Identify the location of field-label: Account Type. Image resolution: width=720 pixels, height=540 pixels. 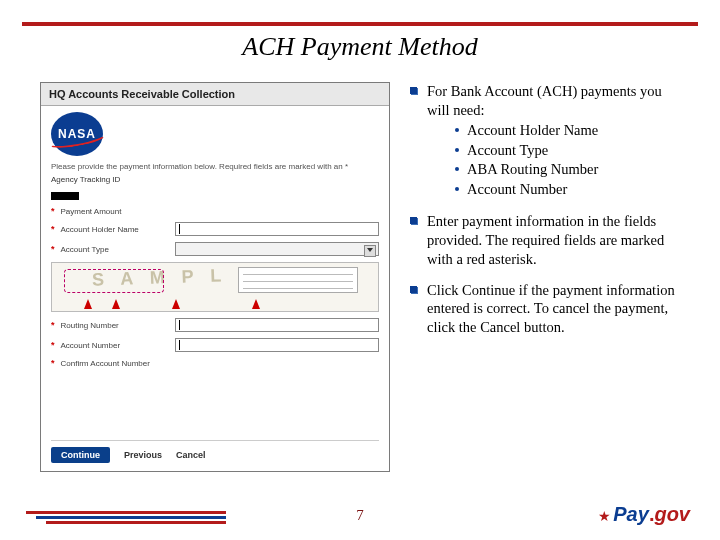
(115, 250).